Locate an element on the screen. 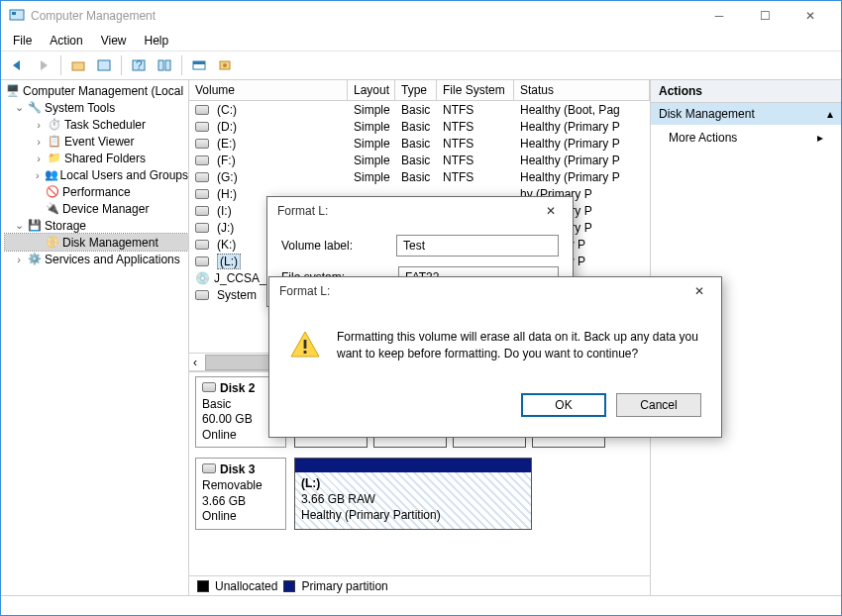 The height and width of the screenshot is (616, 842). menu-file: File is located at coordinates (22, 41).